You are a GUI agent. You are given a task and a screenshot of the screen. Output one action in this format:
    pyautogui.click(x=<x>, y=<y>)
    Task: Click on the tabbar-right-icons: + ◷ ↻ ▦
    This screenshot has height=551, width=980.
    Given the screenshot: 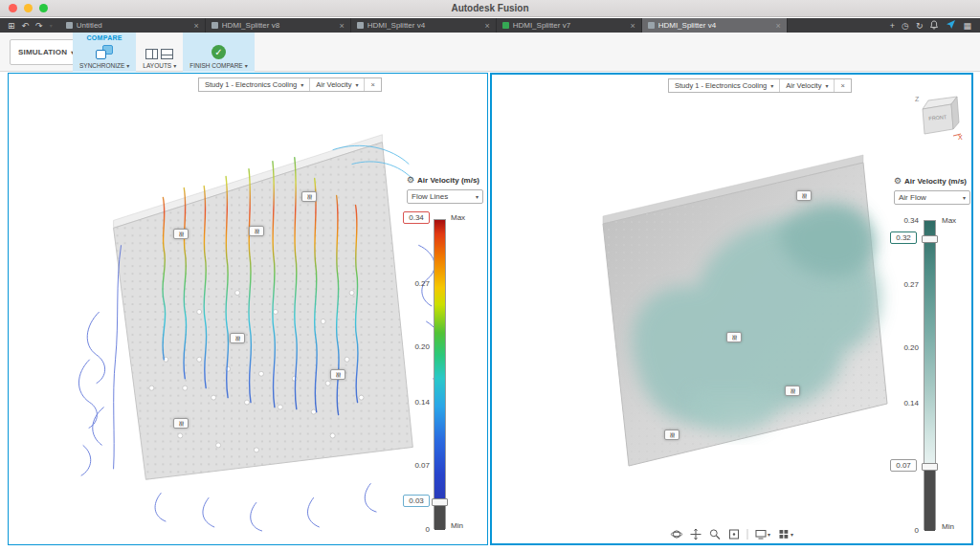 What is the action you would take?
    pyautogui.click(x=930, y=25)
    